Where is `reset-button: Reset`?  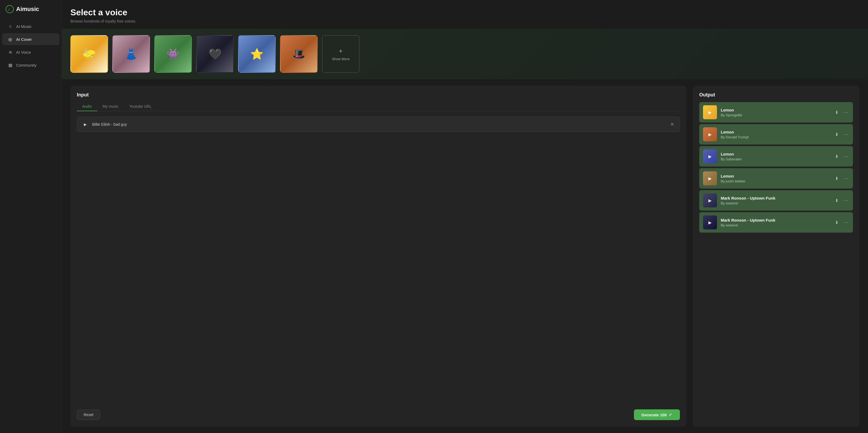
reset-button: Reset is located at coordinates (88, 415).